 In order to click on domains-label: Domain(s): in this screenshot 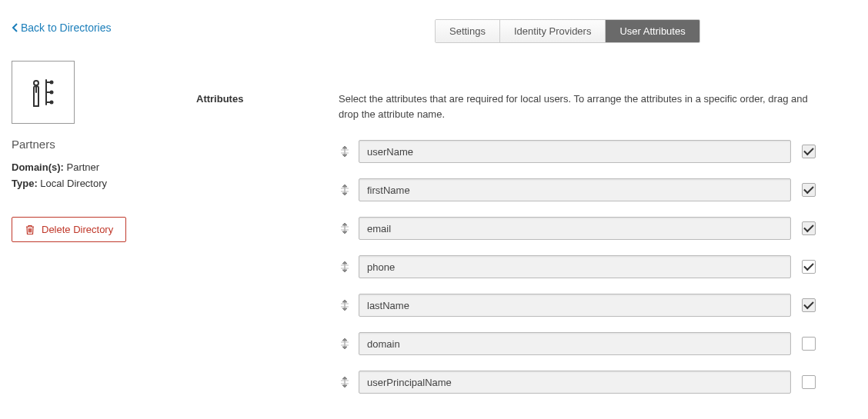, I will do `click(38, 168)`.